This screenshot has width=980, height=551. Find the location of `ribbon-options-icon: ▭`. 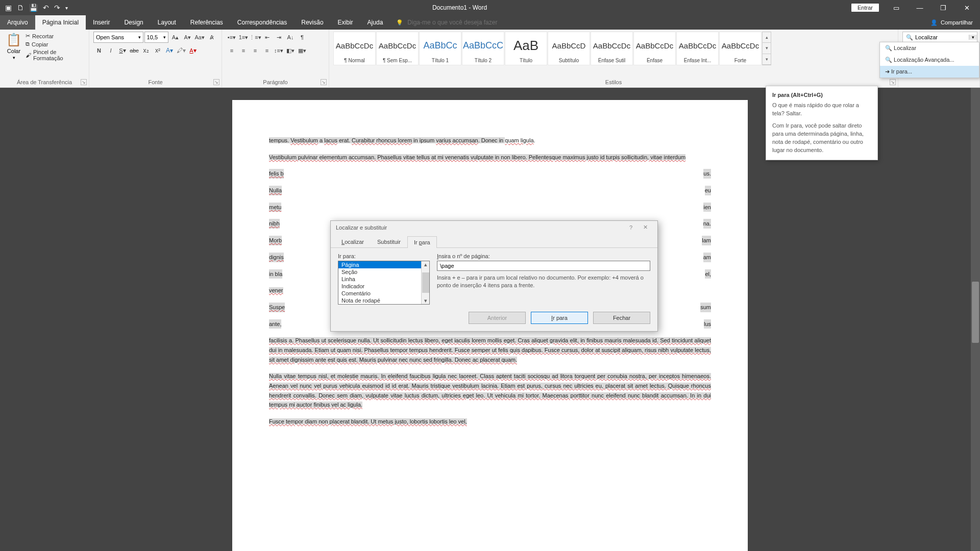

ribbon-options-icon: ▭ is located at coordinates (896, 8).